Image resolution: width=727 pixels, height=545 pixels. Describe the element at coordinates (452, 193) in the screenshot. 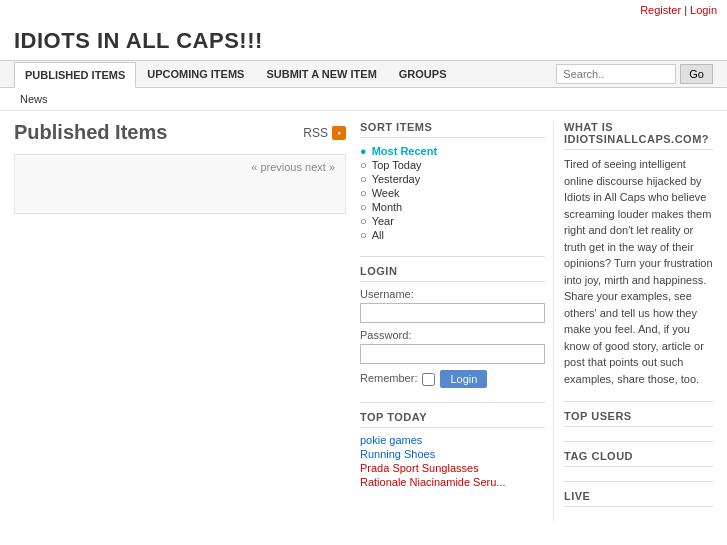

I see `sort-week: ○ Week` at that location.